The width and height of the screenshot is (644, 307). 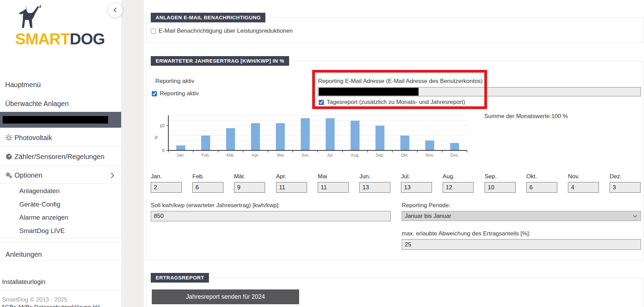 What do you see at coordinates (9, 138) in the screenshot?
I see `sun-icon` at bounding box center [9, 138].